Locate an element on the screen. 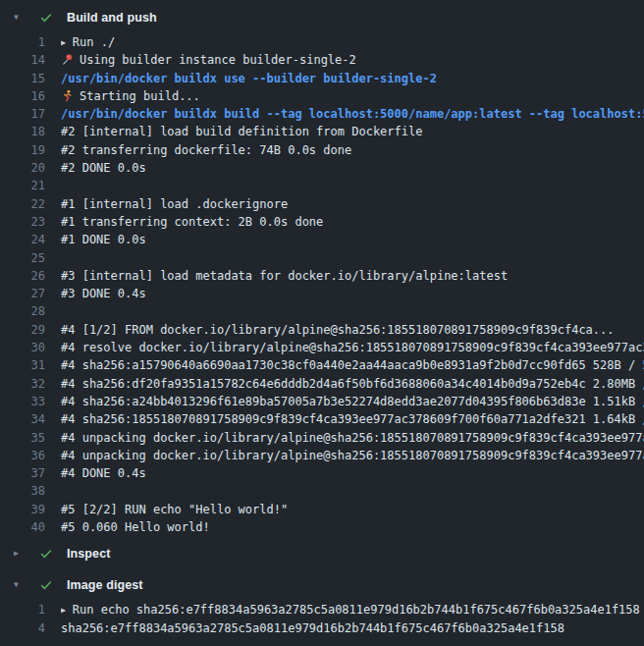 Image resolution: width=644 pixels, height=646 pixels. line-number: 15 is located at coordinates (23, 79).